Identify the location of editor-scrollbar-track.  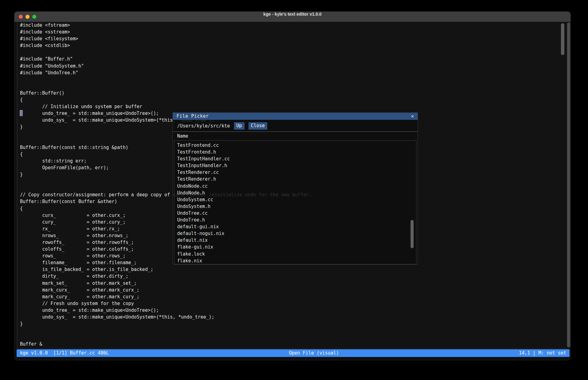
(569, 185).